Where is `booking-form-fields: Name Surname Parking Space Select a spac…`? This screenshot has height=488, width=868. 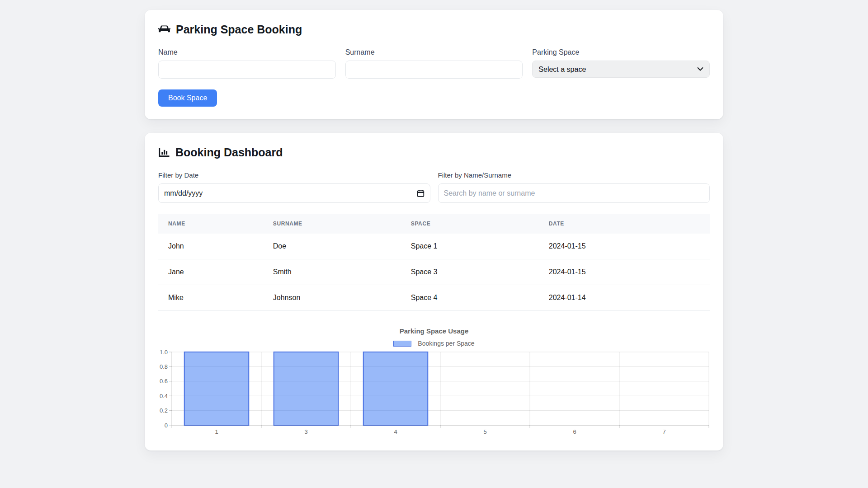
booking-form-fields: Name Surname Parking Space Select a spac… is located at coordinates (434, 63).